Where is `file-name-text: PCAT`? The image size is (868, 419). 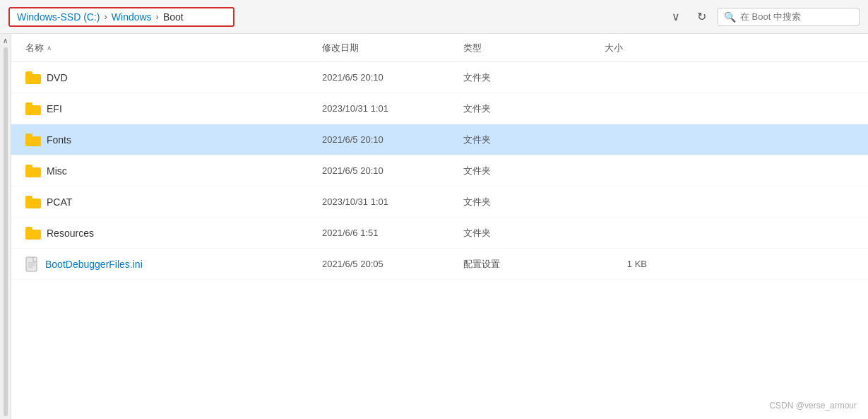 file-name-text: PCAT is located at coordinates (59, 202).